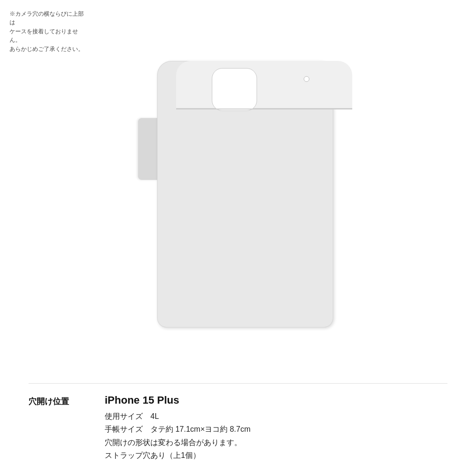 The image size is (476, 476). What do you see at coordinates (264, 85) in the screenshot?
I see `case-top-flap` at bounding box center [264, 85].